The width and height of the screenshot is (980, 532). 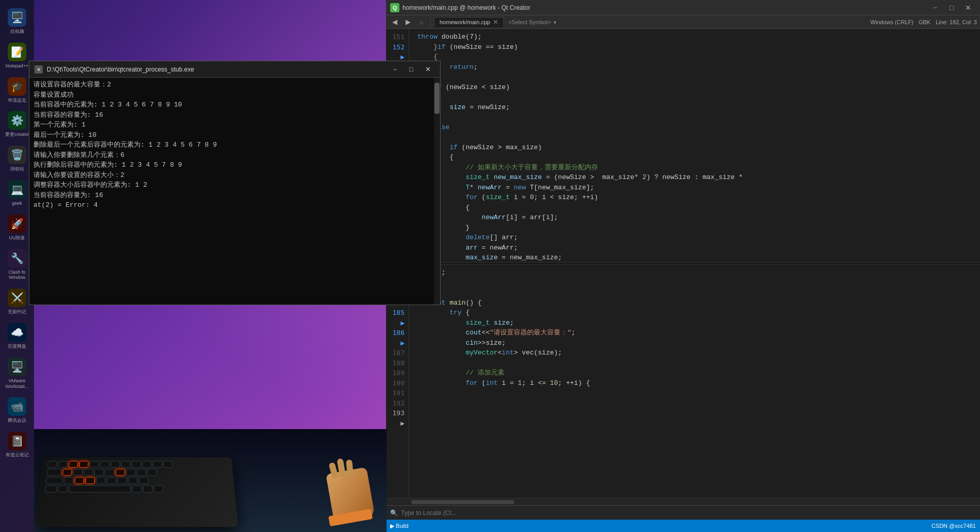 I want to click on console-line: 容量设置成功, so click(x=235, y=95).